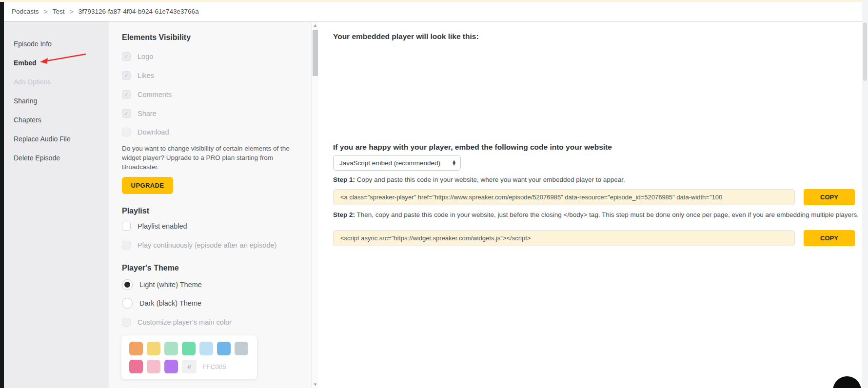 This screenshot has width=868, height=388. What do you see at coordinates (390, 163) in the screenshot?
I see `embed-format-value: JavaScript embed (recommended)` at bounding box center [390, 163].